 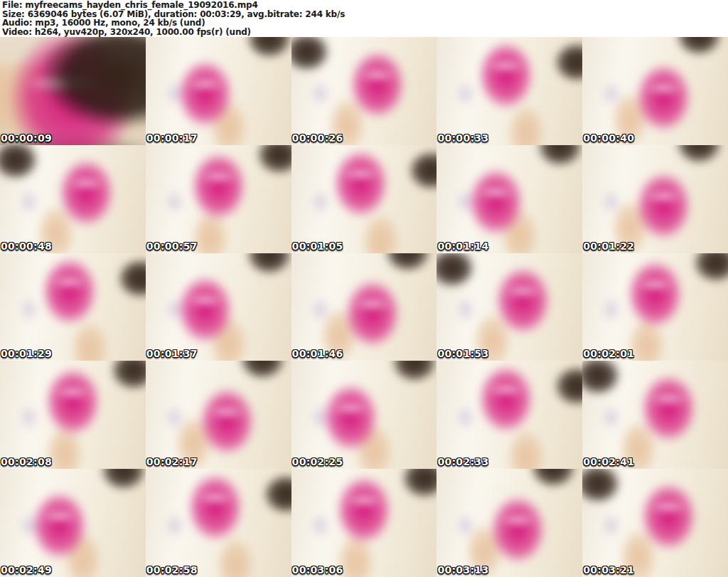 What do you see at coordinates (172, 138) in the screenshot?
I see `timestamp-overlay: 00:00:17` at bounding box center [172, 138].